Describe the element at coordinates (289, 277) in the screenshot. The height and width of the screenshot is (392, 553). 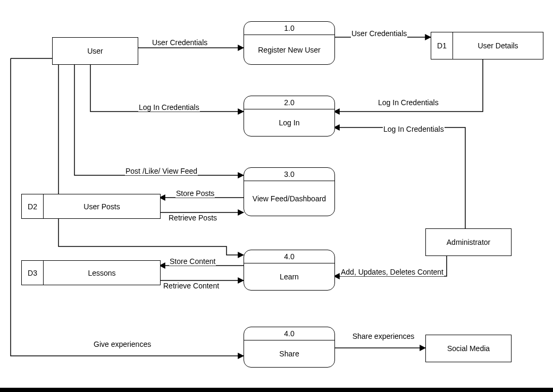
I see `process-name: Learn` at that location.